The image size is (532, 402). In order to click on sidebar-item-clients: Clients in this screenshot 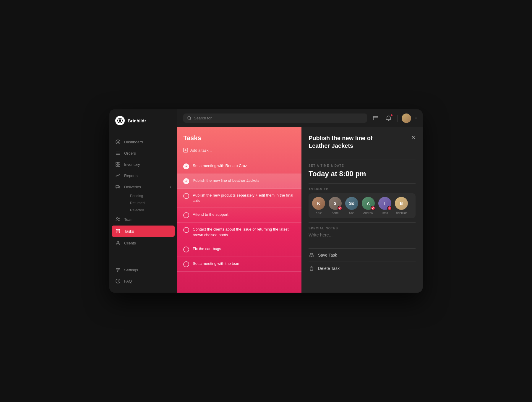, I will do `click(143, 243)`.